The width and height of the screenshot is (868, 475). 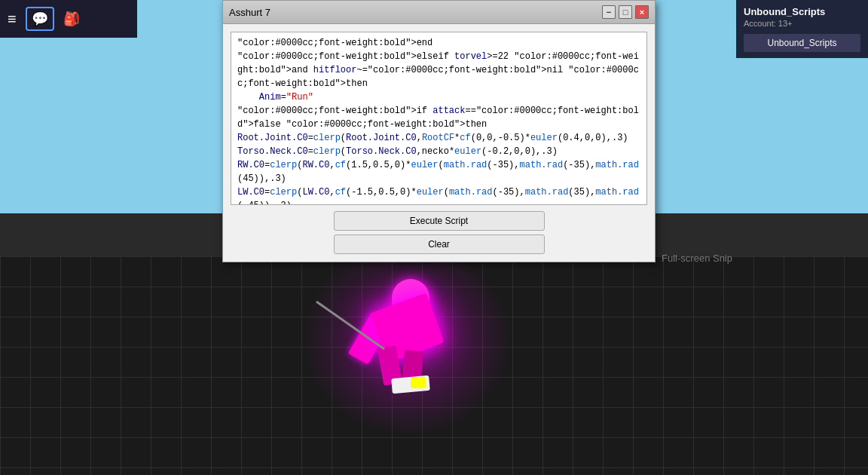 What do you see at coordinates (802, 12) in the screenshot?
I see `right-panel-title: Unbound_Scripts` at bounding box center [802, 12].